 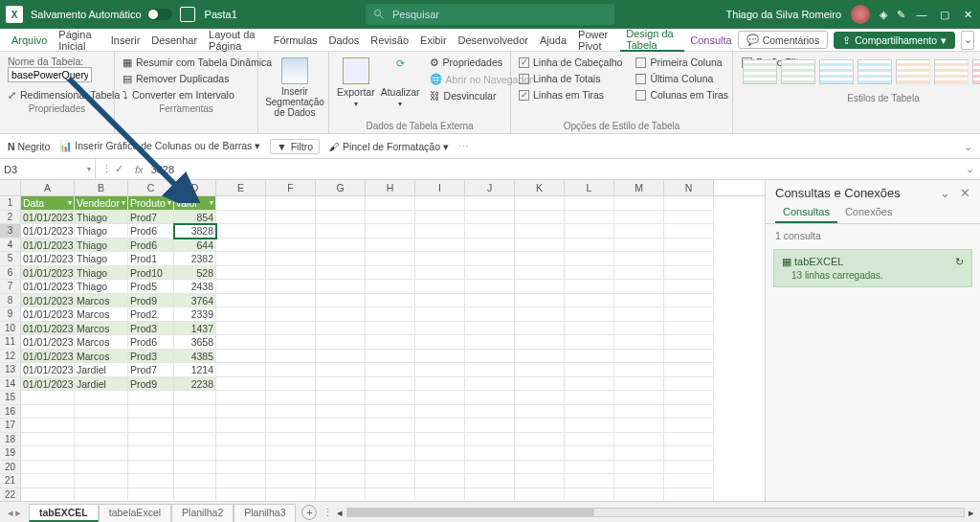 What do you see at coordinates (494, 40) in the screenshot?
I see `tab-desenvolvedor: Desenvolvedor` at bounding box center [494, 40].